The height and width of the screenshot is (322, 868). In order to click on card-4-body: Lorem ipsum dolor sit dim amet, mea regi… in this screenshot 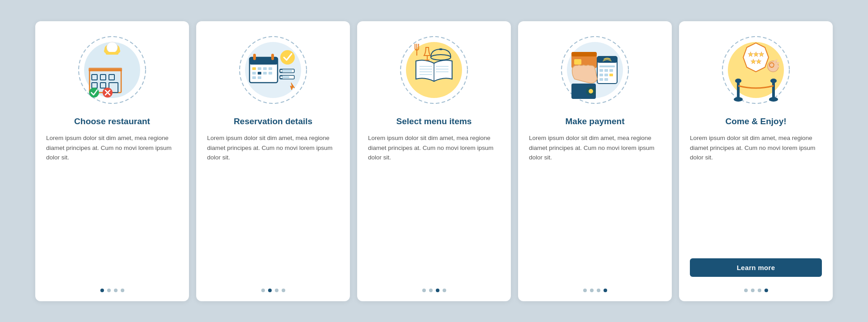, I will do `click(595, 148)`.